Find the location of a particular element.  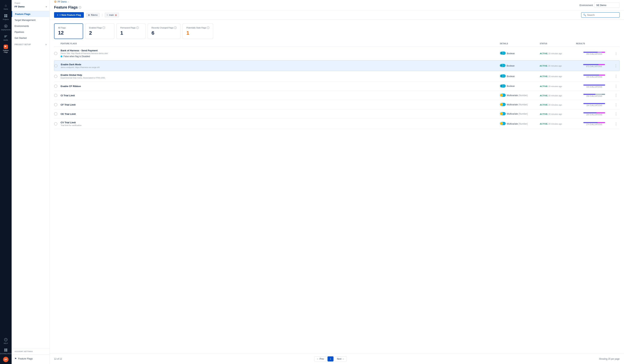

row-results: 204 EVALUATIONS is located at coordinates (594, 114).